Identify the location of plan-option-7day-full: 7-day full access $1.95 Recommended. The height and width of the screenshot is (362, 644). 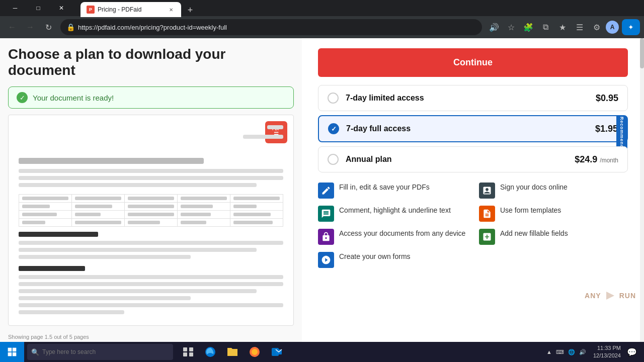
(473, 129).